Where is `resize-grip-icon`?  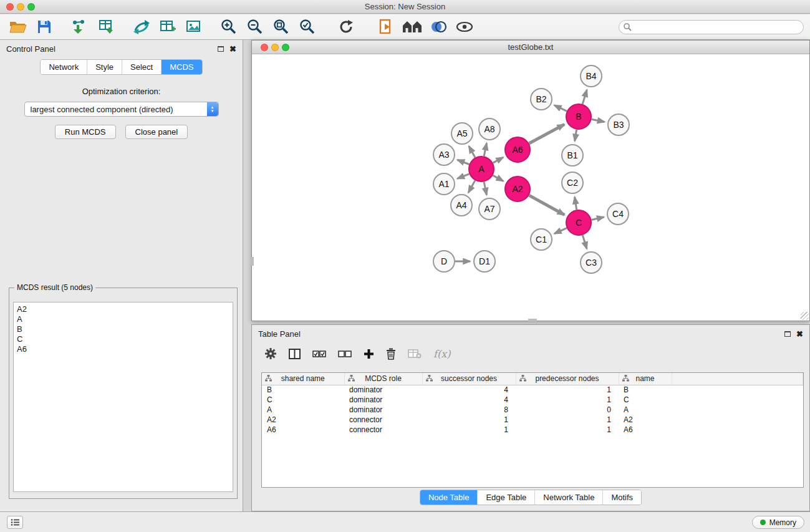 resize-grip-icon is located at coordinates (804, 316).